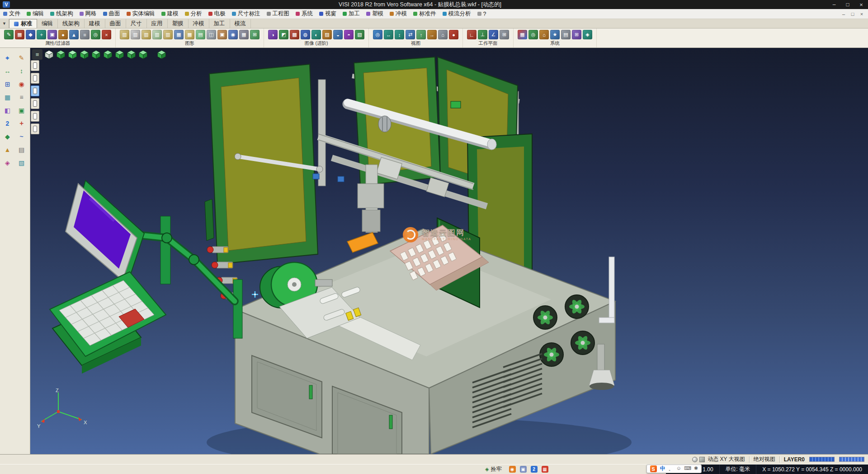 The image size is (868, 474). I want to click on toolbar-icon: ▨, so click(327, 34).